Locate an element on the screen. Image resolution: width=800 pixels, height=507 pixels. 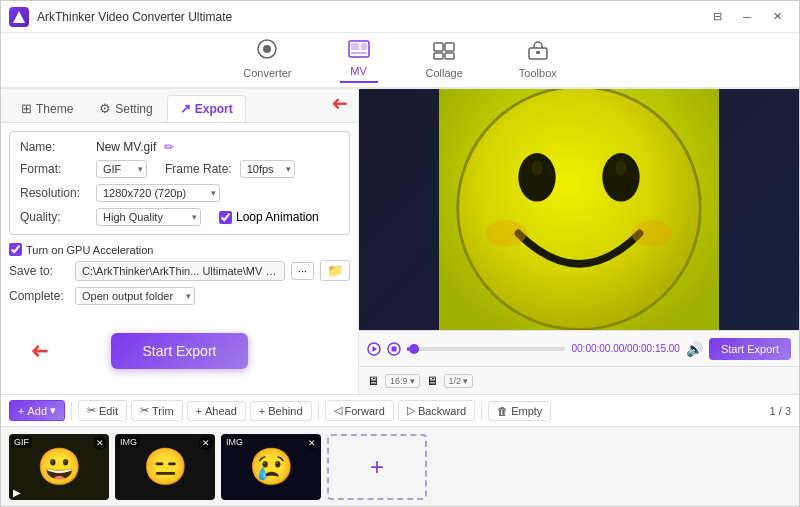
volume-button: 🔊 is located at coordinates (694, 349).